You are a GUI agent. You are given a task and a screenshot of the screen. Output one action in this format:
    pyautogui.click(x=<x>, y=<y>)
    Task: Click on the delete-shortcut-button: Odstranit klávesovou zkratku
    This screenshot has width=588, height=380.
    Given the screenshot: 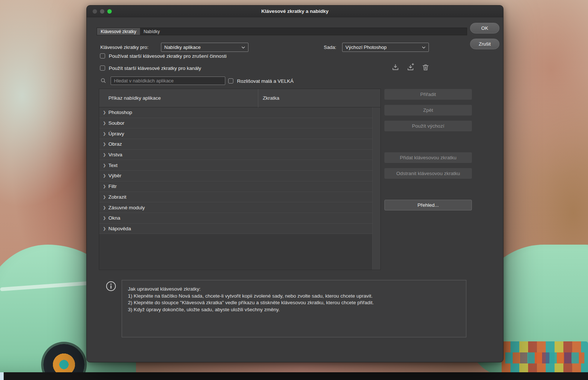 What is the action you would take?
    pyautogui.click(x=428, y=174)
    